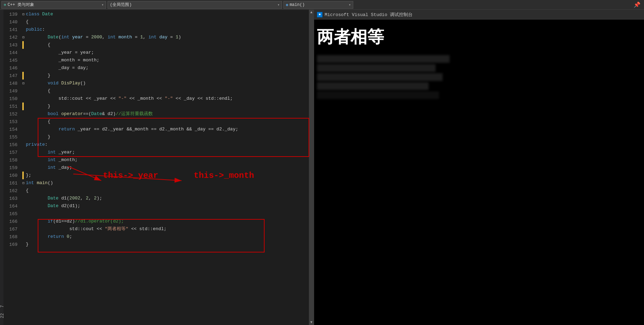 Image resolution: width=644 pixels, height=325 pixels. Describe the element at coordinates (158, 60) in the screenshot. I see `code-line-145: 145 _month = month;` at that location.